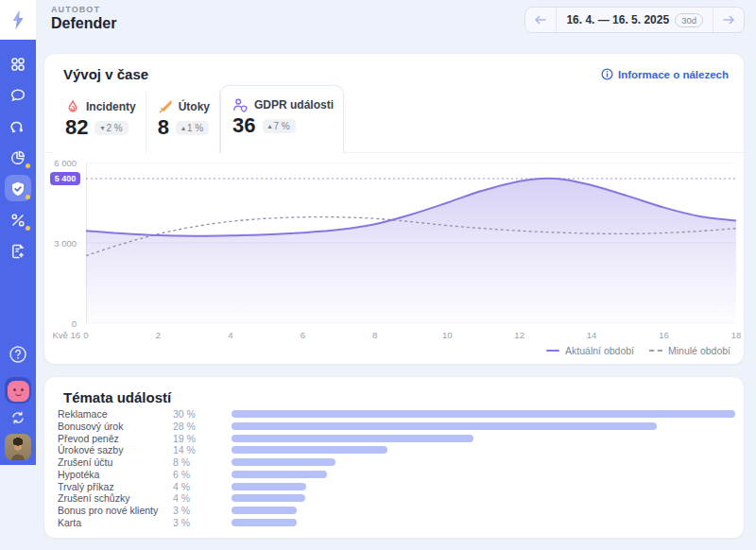  I want to click on tab-delta-badge: ▾ 2 %, so click(112, 129).